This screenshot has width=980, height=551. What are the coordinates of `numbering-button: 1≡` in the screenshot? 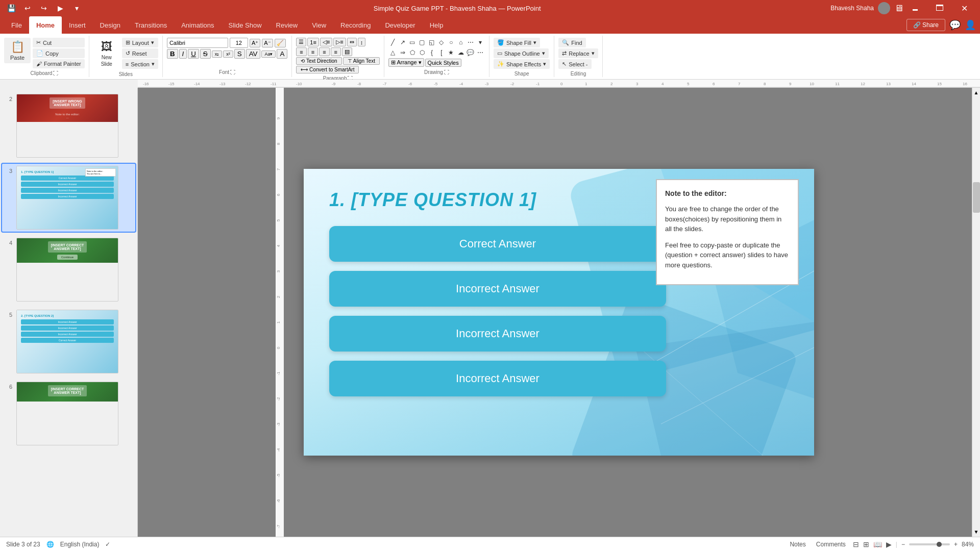 It's located at (313, 42).